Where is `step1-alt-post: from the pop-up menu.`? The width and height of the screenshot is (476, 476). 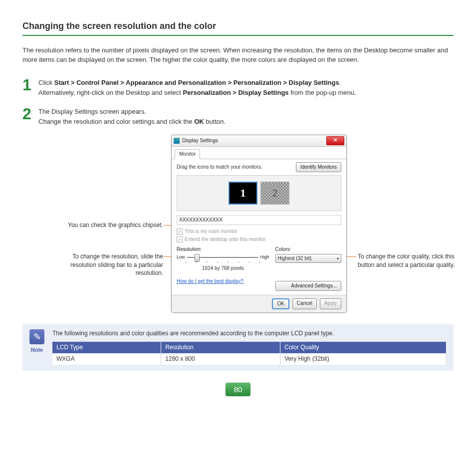 step1-alt-post: from the pop-up menu. is located at coordinates (322, 93).